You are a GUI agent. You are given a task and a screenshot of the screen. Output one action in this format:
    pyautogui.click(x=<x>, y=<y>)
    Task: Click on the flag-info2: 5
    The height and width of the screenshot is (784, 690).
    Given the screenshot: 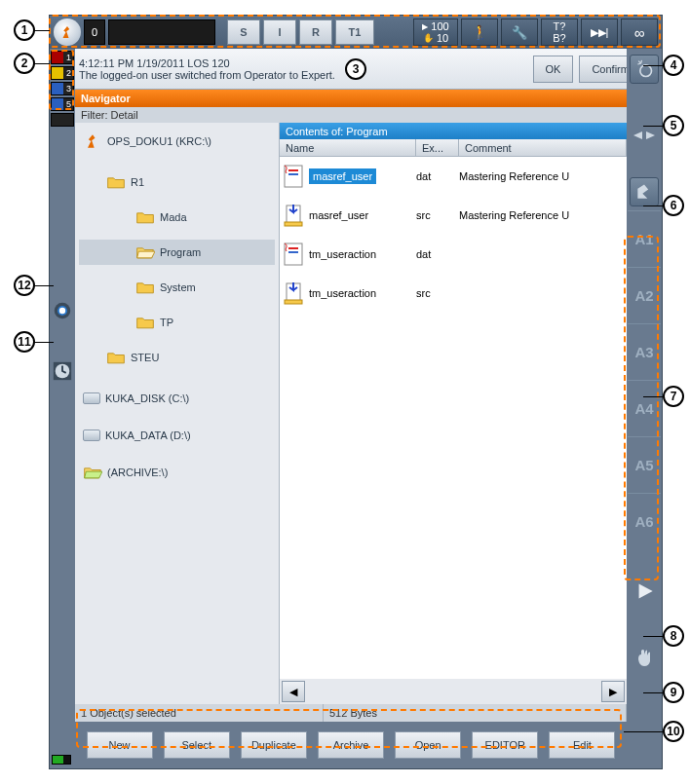 What is the action you would take?
    pyautogui.click(x=62, y=104)
    